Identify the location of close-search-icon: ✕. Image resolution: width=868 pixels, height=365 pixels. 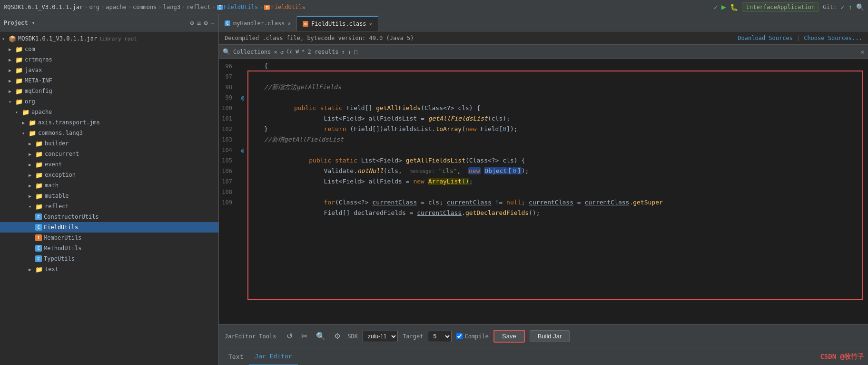
(275, 52).